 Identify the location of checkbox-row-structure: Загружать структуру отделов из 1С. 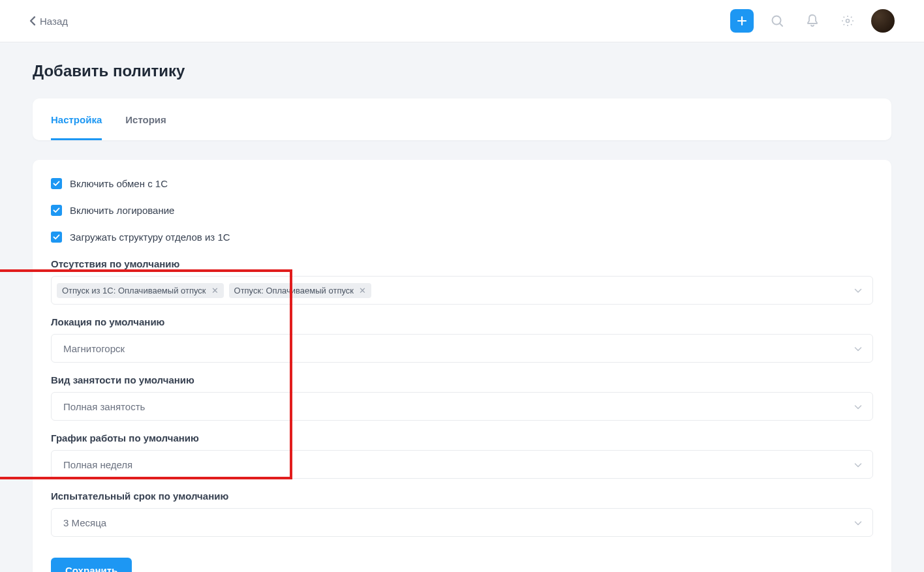
(462, 237).